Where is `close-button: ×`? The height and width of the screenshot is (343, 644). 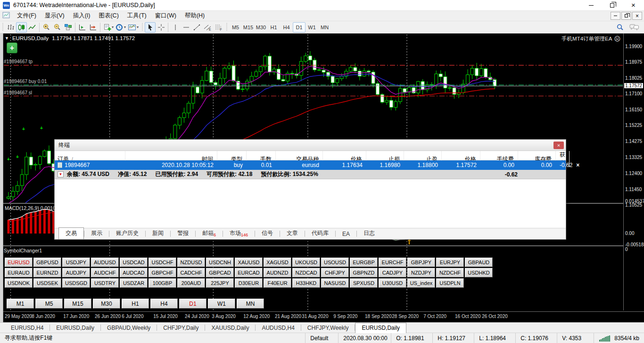
close-button: × is located at coordinates (634, 5).